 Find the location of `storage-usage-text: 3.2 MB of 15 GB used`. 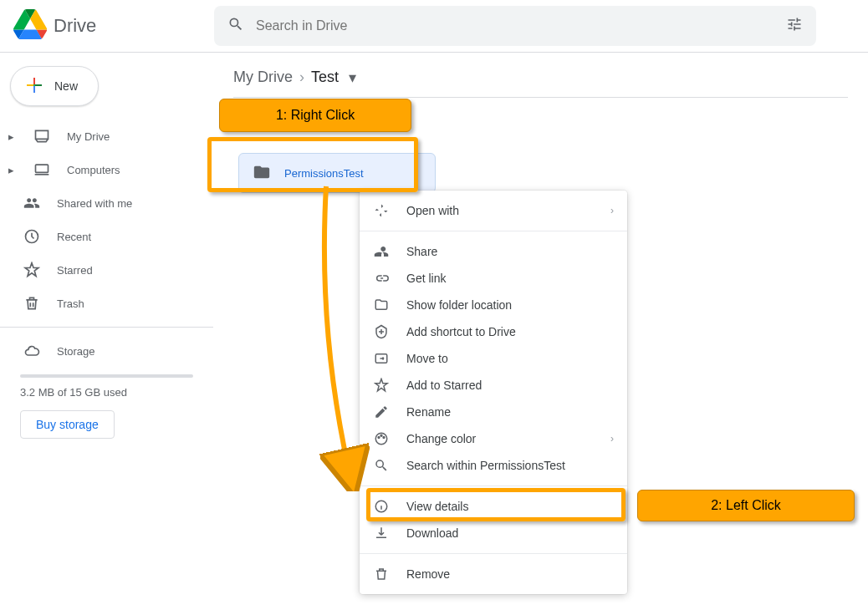

storage-usage-text: 3.2 MB of 15 GB used is located at coordinates (107, 393).